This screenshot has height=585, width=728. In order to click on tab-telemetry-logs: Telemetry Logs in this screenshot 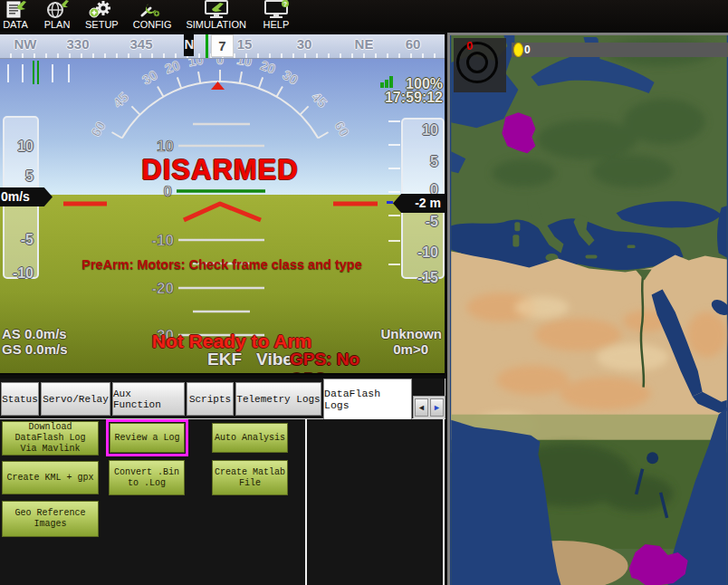, I will do `click(279, 398)`.